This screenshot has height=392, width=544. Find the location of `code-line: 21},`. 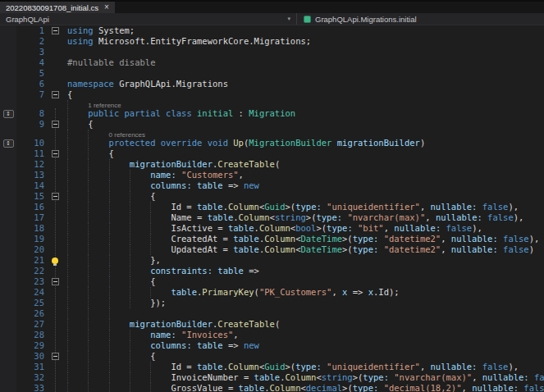

code-line: 21}, is located at coordinates (272, 261).